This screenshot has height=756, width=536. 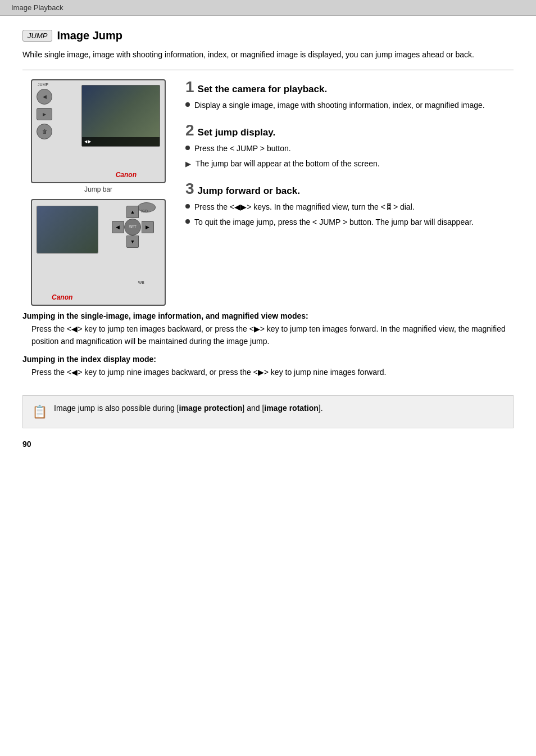 What do you see at coordinates (349, 96) in the screenshot?
I see `step-1: 1 Set the camera for playback. Display a…` at bounding box center [349, 96].